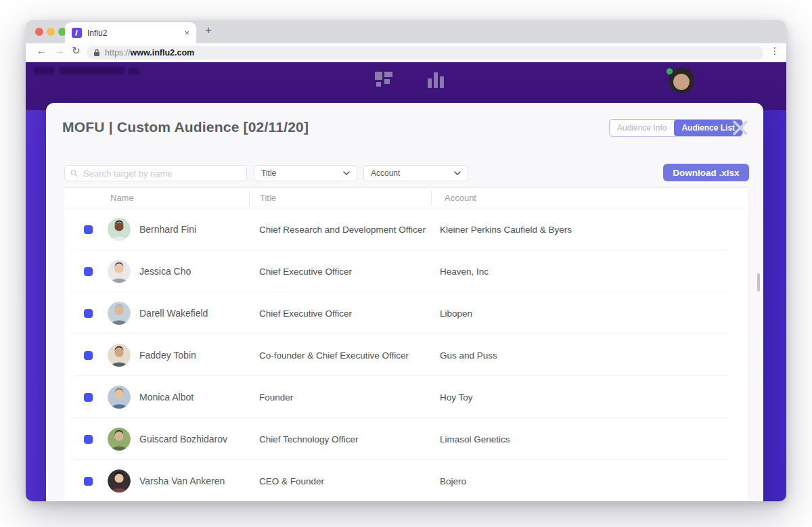 This screenshot has width=812, height=527. I want to click on modal-scrollbar-thumb, so click(759, 283).